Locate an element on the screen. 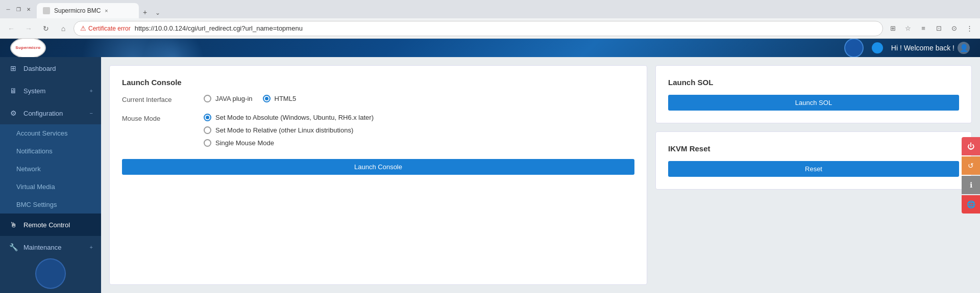 Image resolution: width=980 pixels, height=293 pixels. header-decorations is located at coordinates (490, 48).